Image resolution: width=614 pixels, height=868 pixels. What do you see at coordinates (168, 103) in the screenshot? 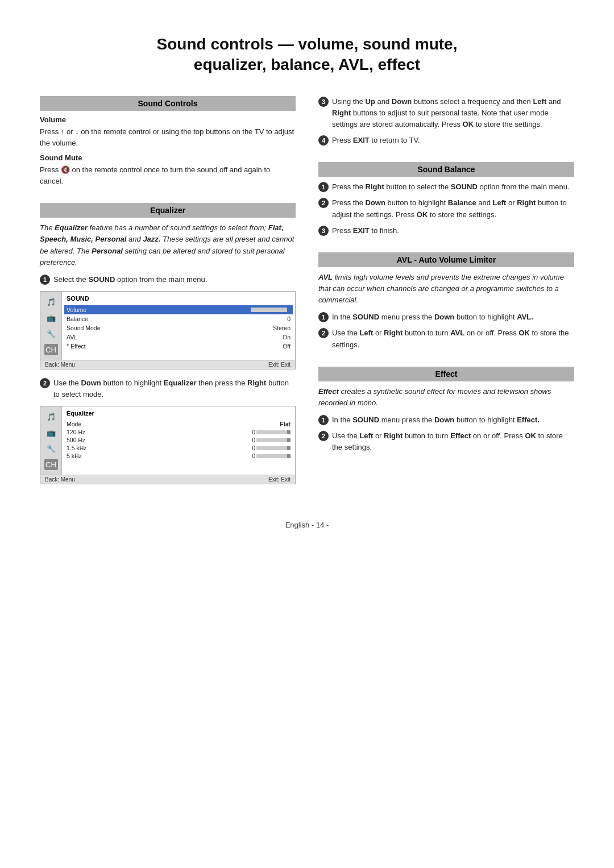
I see `sound-controls-header: Sound Controls` at bounding box center [168, 103].